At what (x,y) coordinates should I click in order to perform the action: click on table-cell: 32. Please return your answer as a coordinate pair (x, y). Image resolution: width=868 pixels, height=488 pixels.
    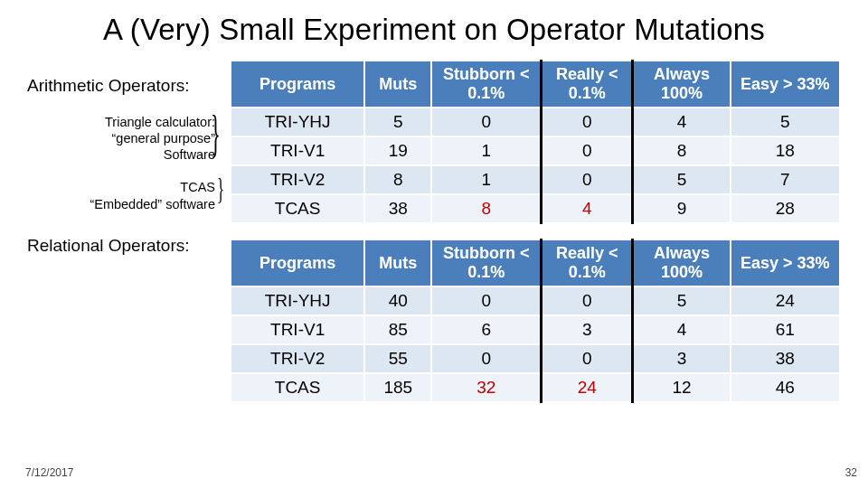
    Looking at the image, I should click on (486, 388).